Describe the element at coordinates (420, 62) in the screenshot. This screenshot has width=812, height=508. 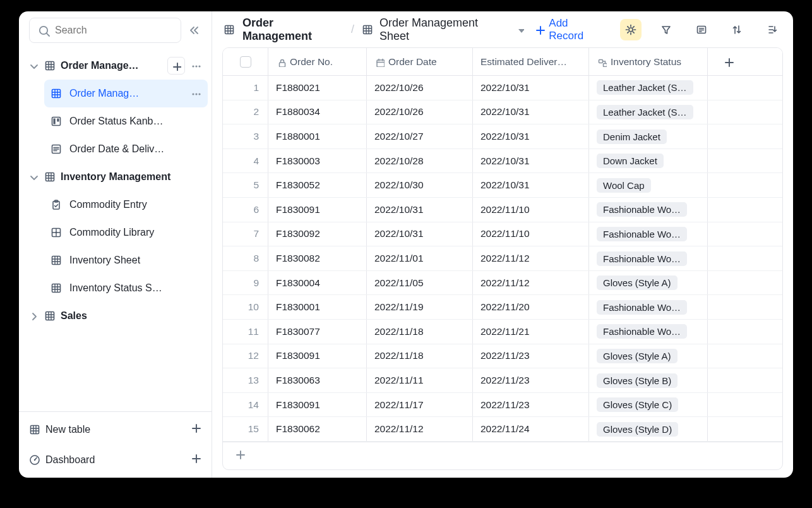
I see `column-header-order-date: Order Date` at that location.